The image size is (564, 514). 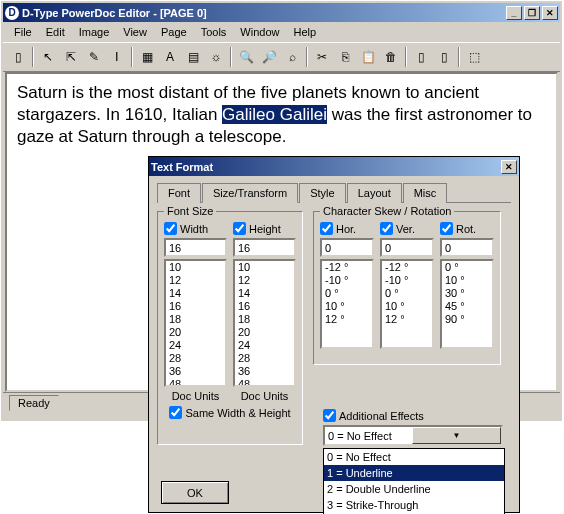 What do you see at coordinates (196, 248) in the screenshot?
I see `width-input` at bounding box center [196, 248].